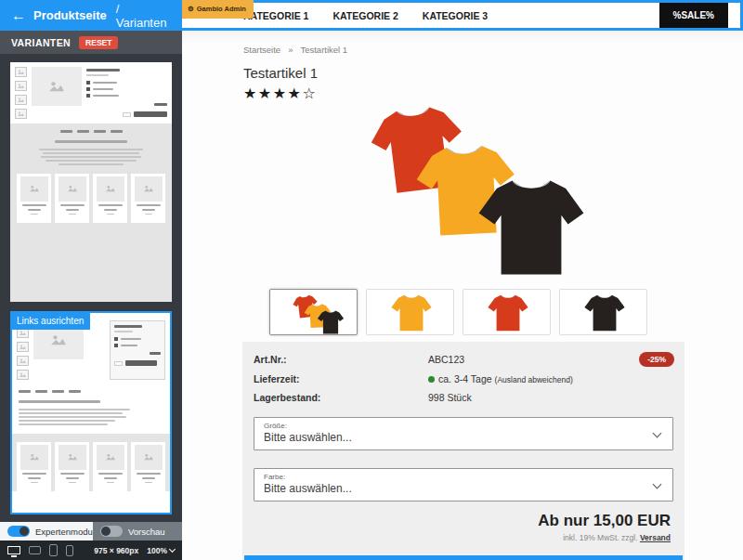  I want to click on tax-note: inkl. 19% MwSt. zzgl. Versand, so click(463, 538).